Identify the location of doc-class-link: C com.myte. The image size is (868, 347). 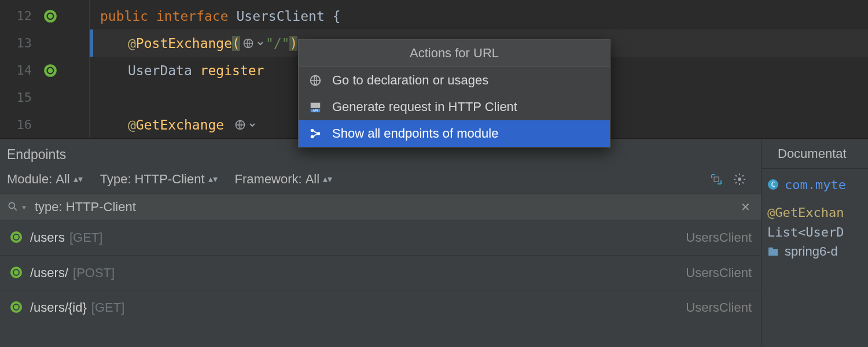
(818, 184).